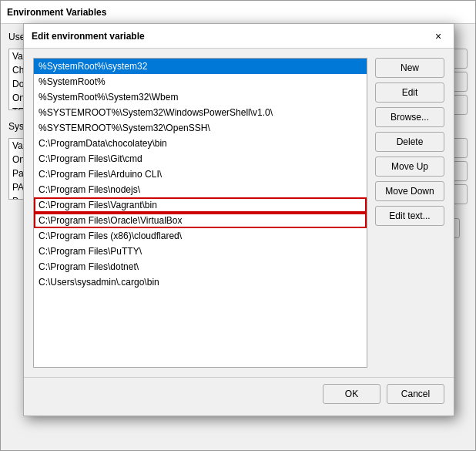 The width and height of the screenshot is (476, 451). Describe the element at coordinates (410, 93) in the screenshot. I see `edit-button: Edit` at that location.